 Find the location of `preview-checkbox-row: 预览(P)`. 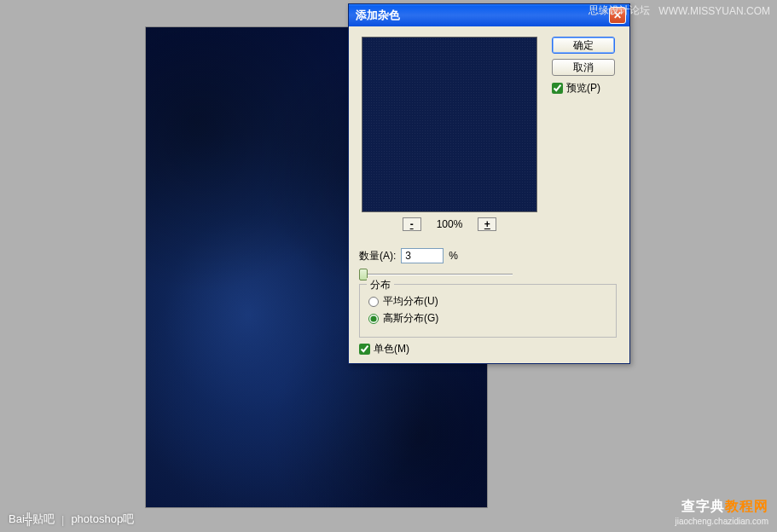

preview-checkbox-row: 预览(P) is located at coordinates (586, 89).